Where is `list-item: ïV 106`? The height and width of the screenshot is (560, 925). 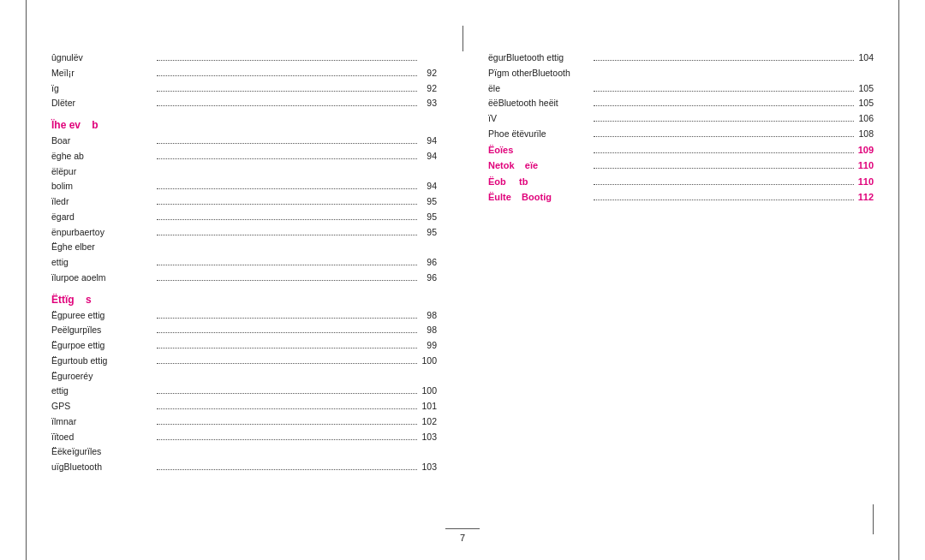 list-item: ïV 106 is located at coordinates (681, 119).